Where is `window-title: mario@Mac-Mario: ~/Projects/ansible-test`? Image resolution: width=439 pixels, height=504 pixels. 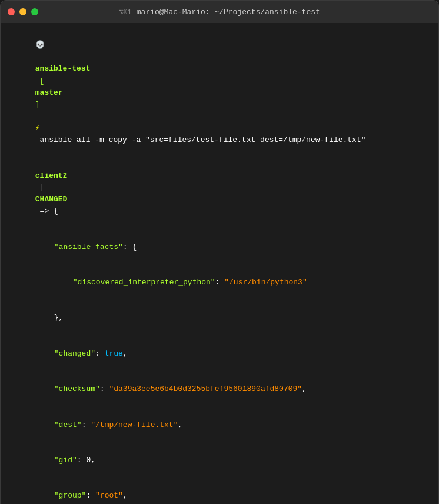 window-title: mario@Mac-Mario: ~/Projects/ansible-test is located at coordinates (228, 12).